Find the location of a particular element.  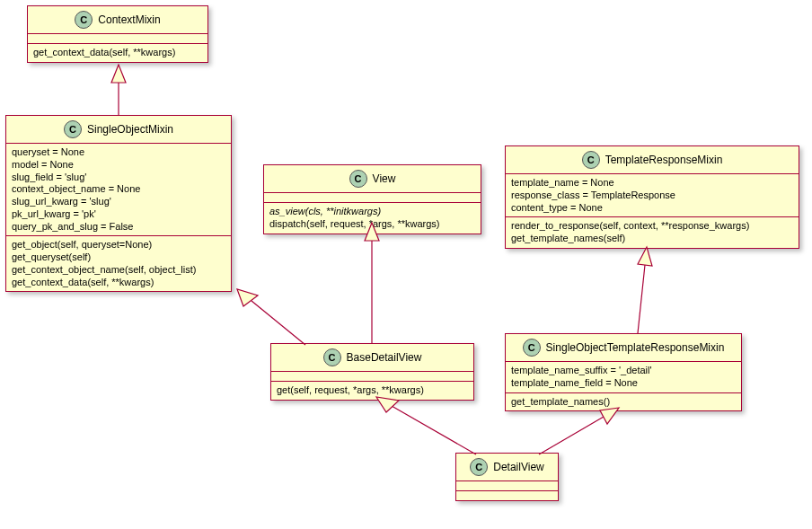

attr-item: template_name_field = None is located at coordinates (623, 384).